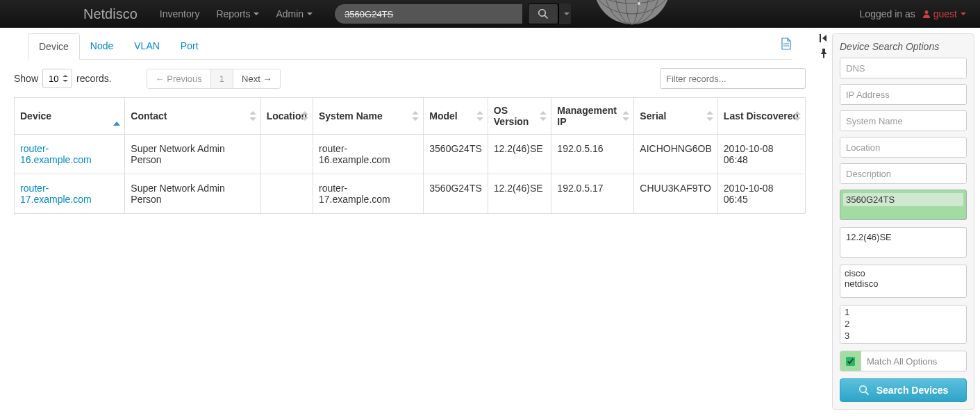  What do you see at coordinates (676, 117) in the screenshot?
I see `col-serial: Serial` at bounding box center [676, 117].